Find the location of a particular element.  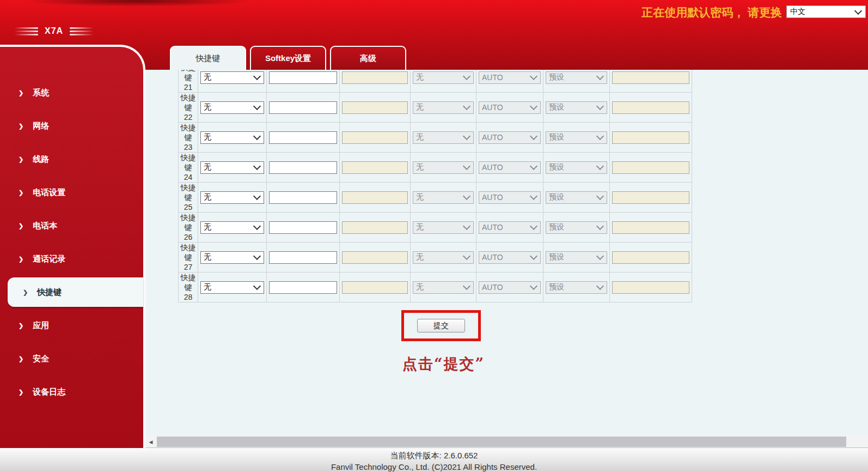

logo-lines-left-icon is located at coordinates (26, 32).